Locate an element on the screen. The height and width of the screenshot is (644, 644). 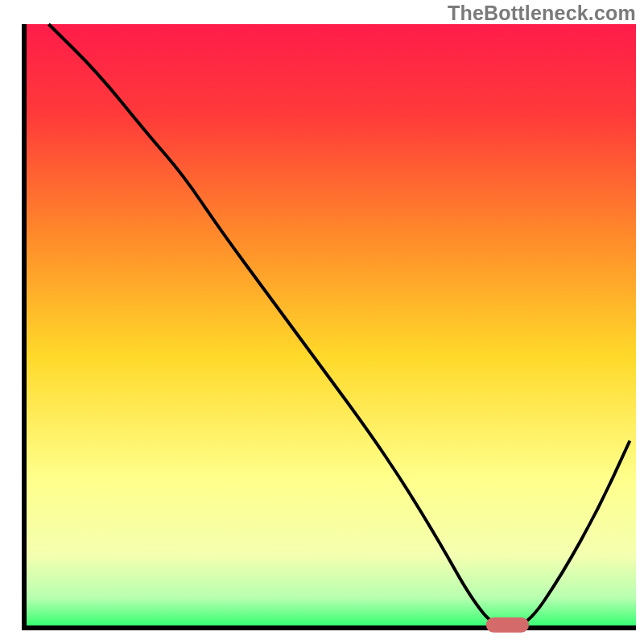
watermark-text: TheBottleneck.com is located at coordinates (542, 13).